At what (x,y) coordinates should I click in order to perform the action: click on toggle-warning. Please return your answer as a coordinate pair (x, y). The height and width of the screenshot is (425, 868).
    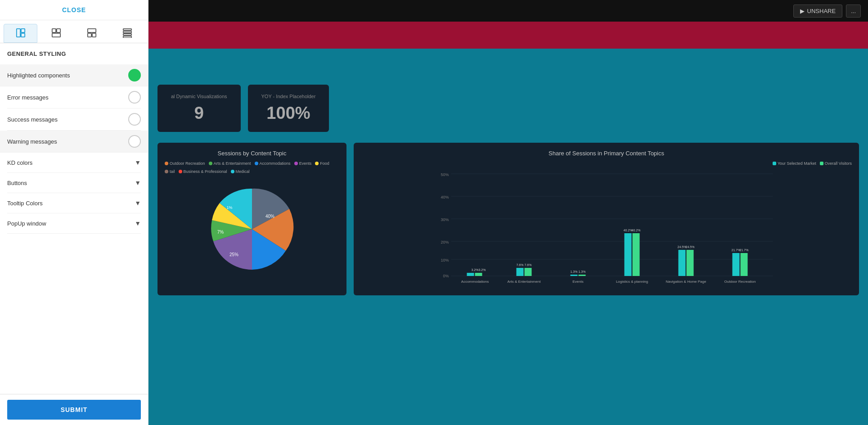
    Looking at the image, I should click on (135, 141).